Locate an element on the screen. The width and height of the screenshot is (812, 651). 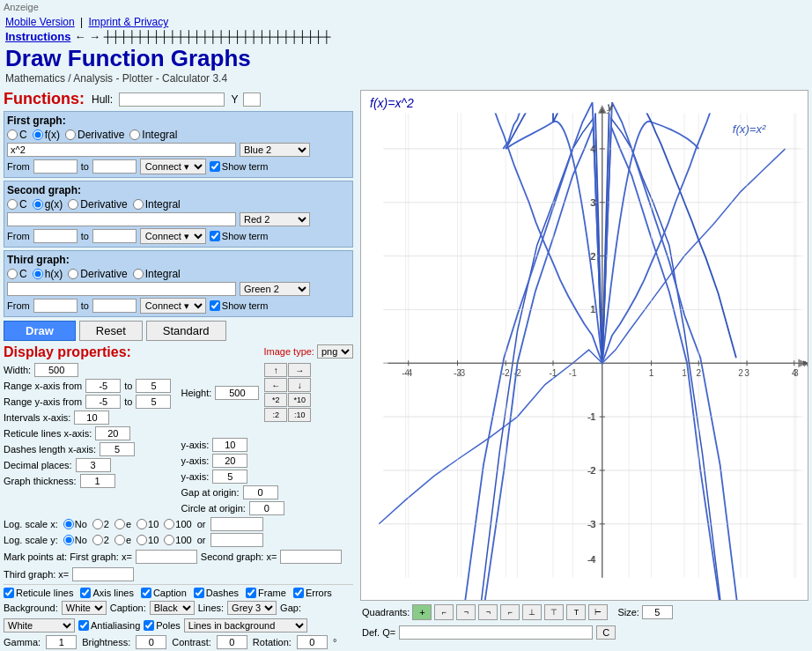
arrow-left-btn: ← is located at coordinates (276, 385).